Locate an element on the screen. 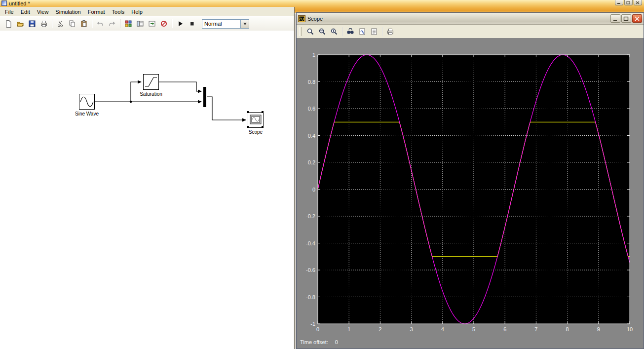 The image size is (644, 349). scope-titlebar: Scope is located at coordinates (470, 19).